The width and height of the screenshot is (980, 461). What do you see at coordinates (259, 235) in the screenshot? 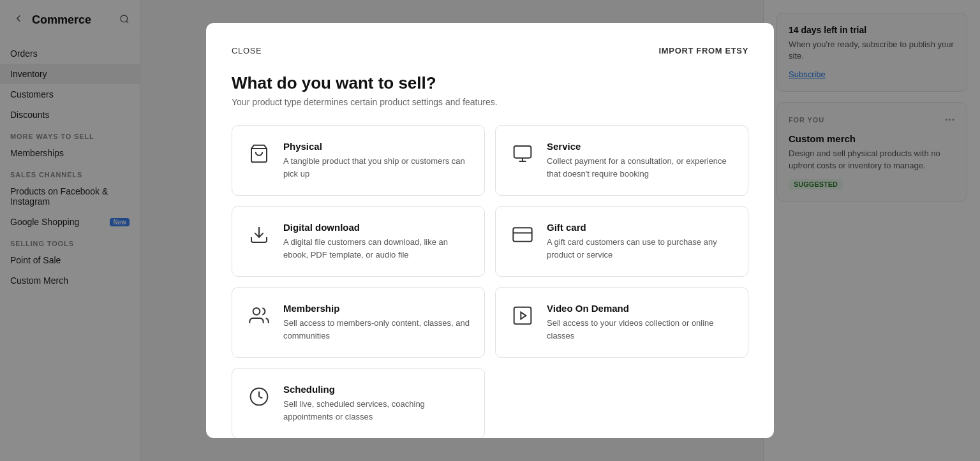
I see `download-icon` at bounding box center [259, 235].